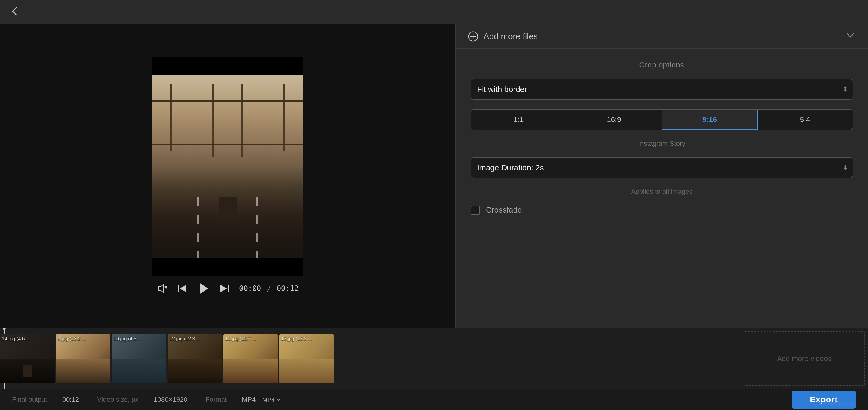  I want to click on ratio-9-16-button: 9:16, so click(710, 120).